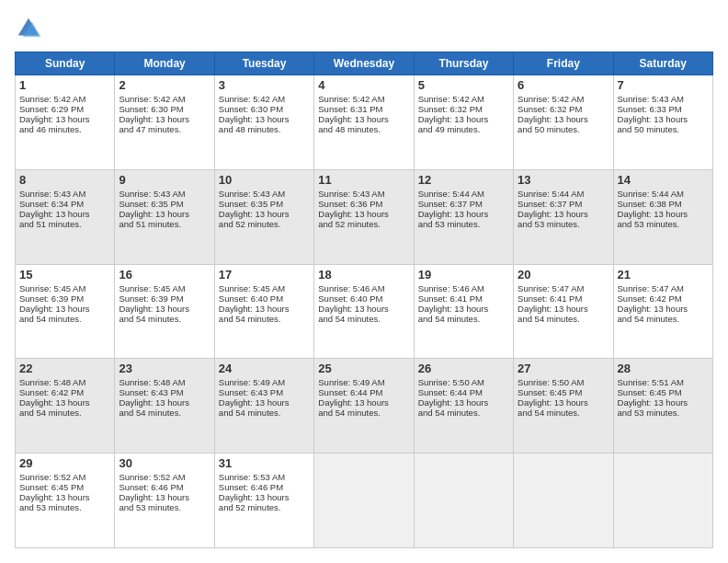 This screenshot has height=563, width=728. What do you see at coordinates (563, 85) in the screenshot?
I see `day-number: 6` at bounding box center [563, 85].